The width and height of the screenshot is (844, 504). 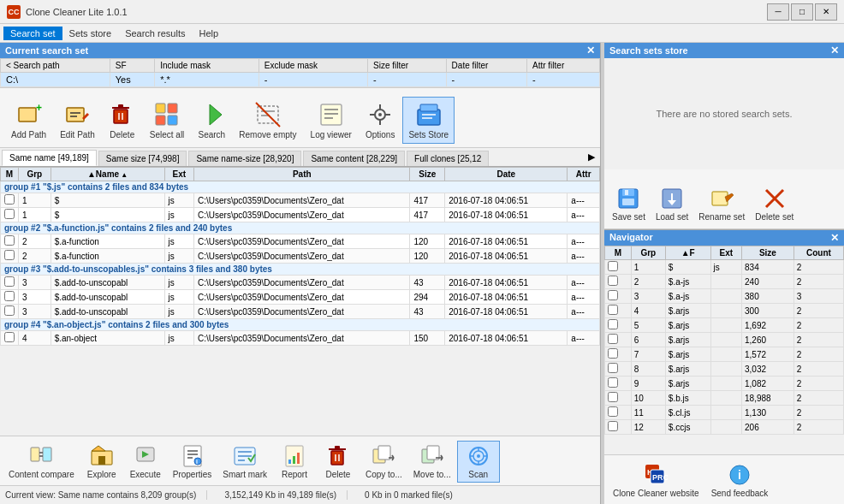 What do you see at coordinates (722, 199) in the screenshot?
I see `rename-set-icon` at bounding box center [722, 199].